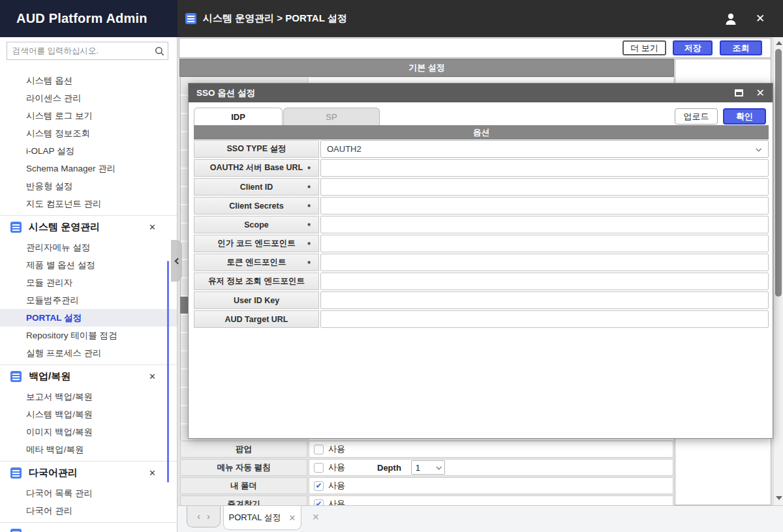  What do you see at coordinates (427, 486) in the screenshot?
I see `setting-row-my-folder: 내 폴더 ✔ 사용` at bounding box center [427, 486].